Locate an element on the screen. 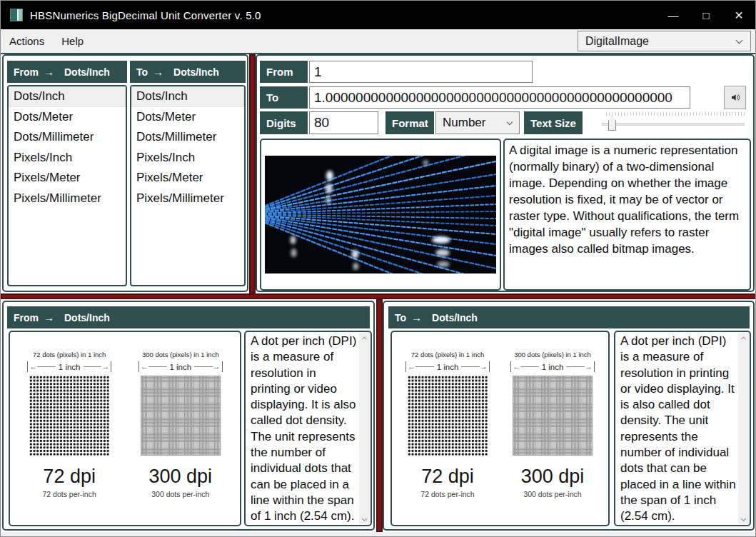 The image size is (756, 537). from-unit-header: From → Dots/Inch is located at coordinates (67, 71).